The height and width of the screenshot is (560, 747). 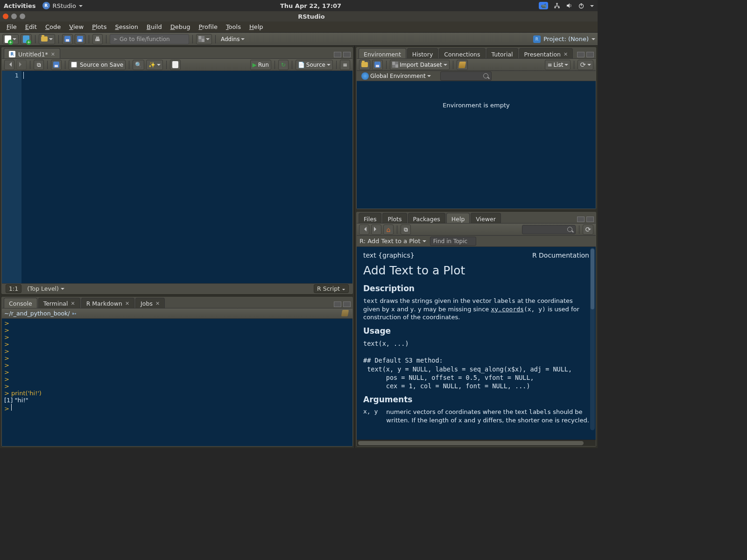 I want to click on load-workspace-button, so click(x=365, y=65).